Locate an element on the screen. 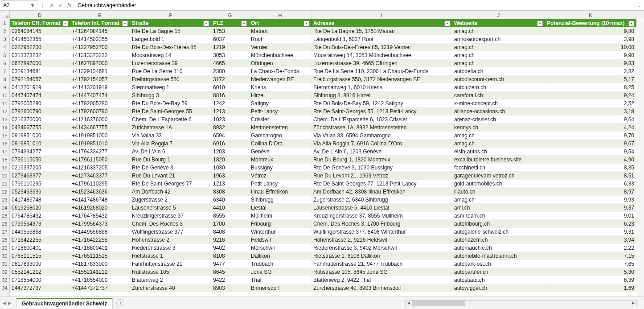  row-header-29: 29 is located at coordinates (4, 248).